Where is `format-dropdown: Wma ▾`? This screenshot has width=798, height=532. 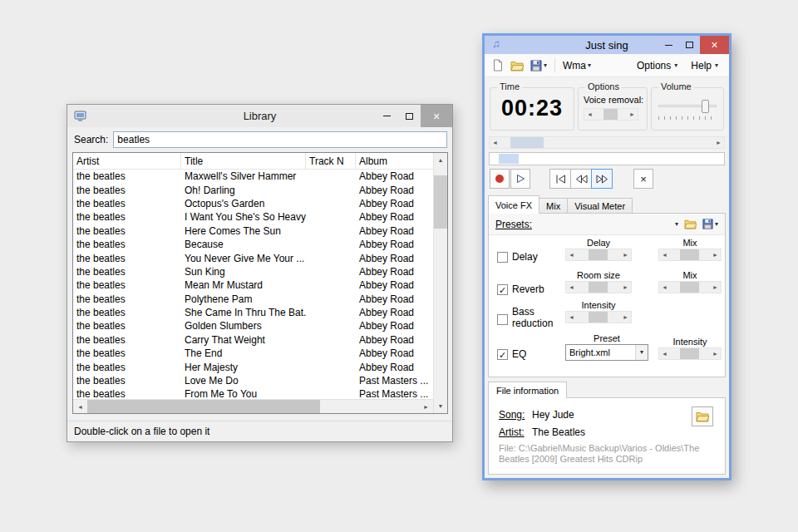 format-dropdown: Wma ▾ is located at coordinates (577, 66).